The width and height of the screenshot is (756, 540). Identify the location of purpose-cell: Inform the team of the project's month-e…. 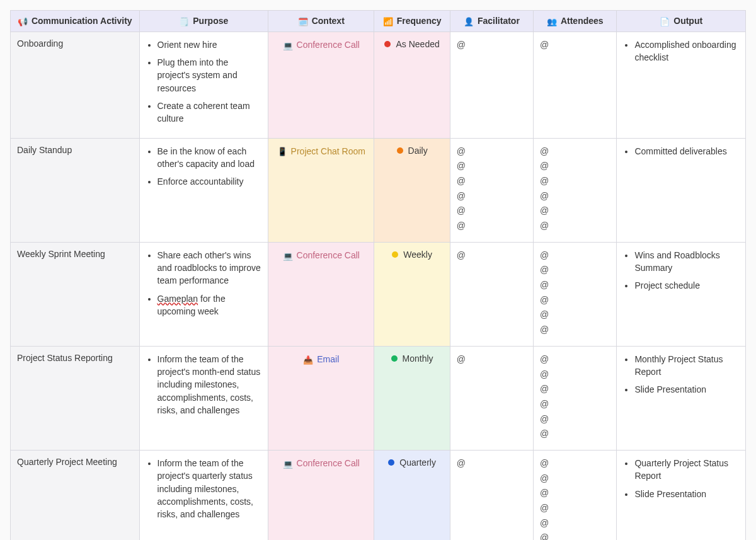
(204, 398).